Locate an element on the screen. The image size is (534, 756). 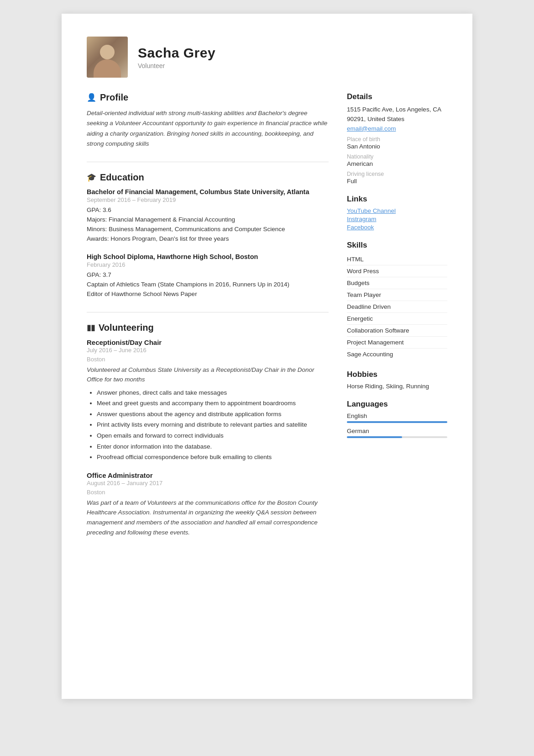
edu-date-1: September 2016 – February 2019 is located at coordinates (208, 200).